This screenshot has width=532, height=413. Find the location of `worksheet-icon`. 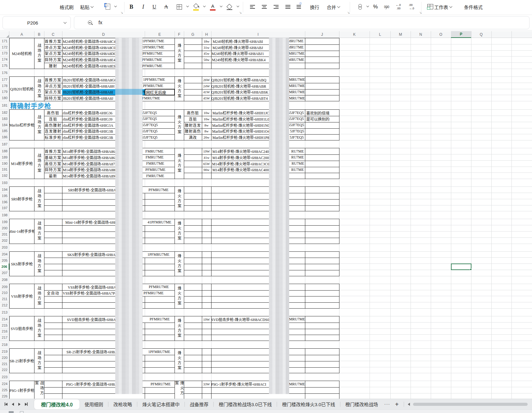

worksheet-icon is located at coordinates (430, 7).